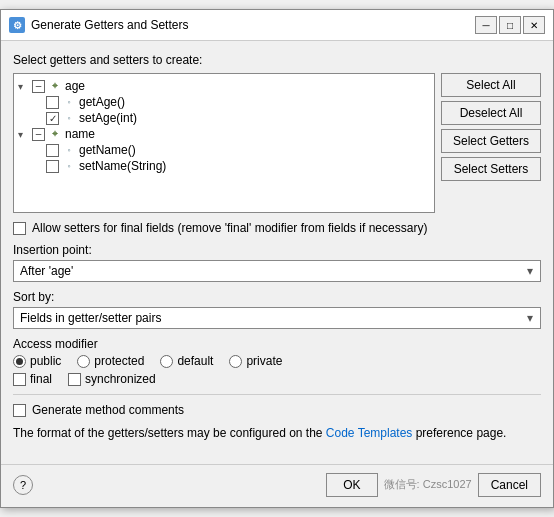 This screenshot has width=554, height=517. Describe the element at coordinates (52, 102) in the screenshot. I see `tree-checkbox-getage` at that location.